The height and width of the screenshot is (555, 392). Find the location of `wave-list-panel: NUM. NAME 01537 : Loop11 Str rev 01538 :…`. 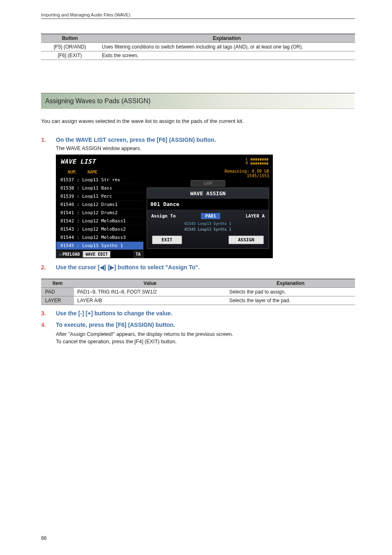

wave-list-panel: NUM. NAME 01537 : Loop11 Str rev 01538 :… is located at coordinates (100, 213).